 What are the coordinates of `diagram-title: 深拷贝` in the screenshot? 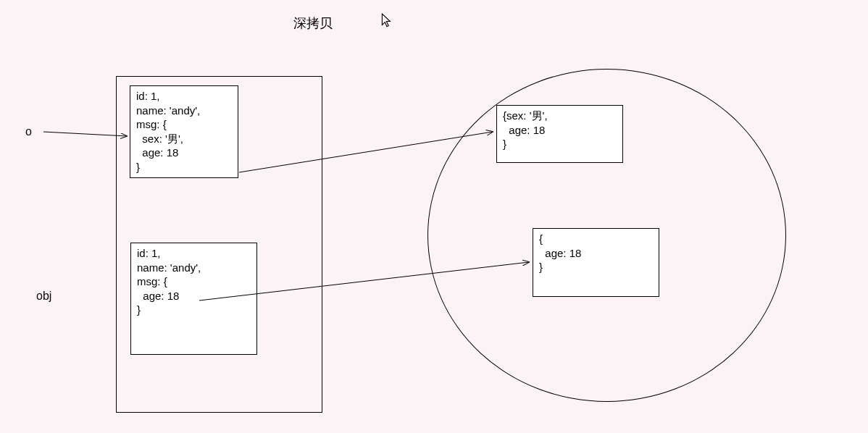 It's located at (313, 23).